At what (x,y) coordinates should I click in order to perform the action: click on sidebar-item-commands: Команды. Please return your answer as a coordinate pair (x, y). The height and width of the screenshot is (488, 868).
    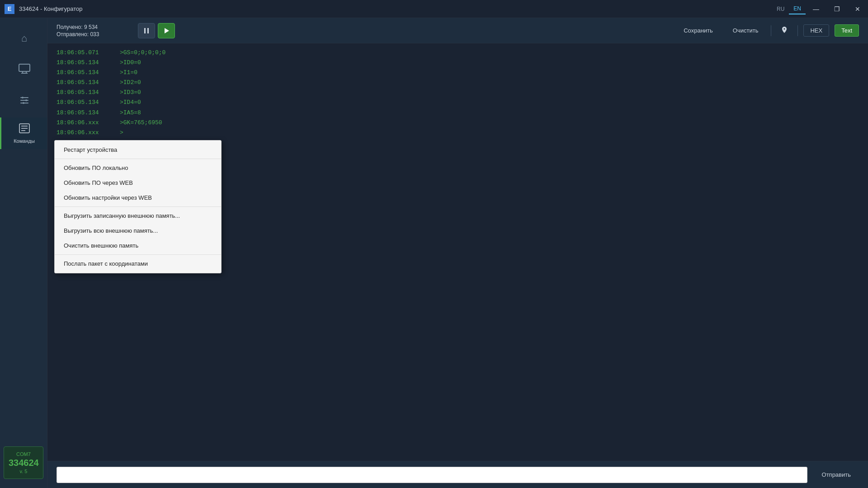
    Looking at the image, I should click on (24, 133).